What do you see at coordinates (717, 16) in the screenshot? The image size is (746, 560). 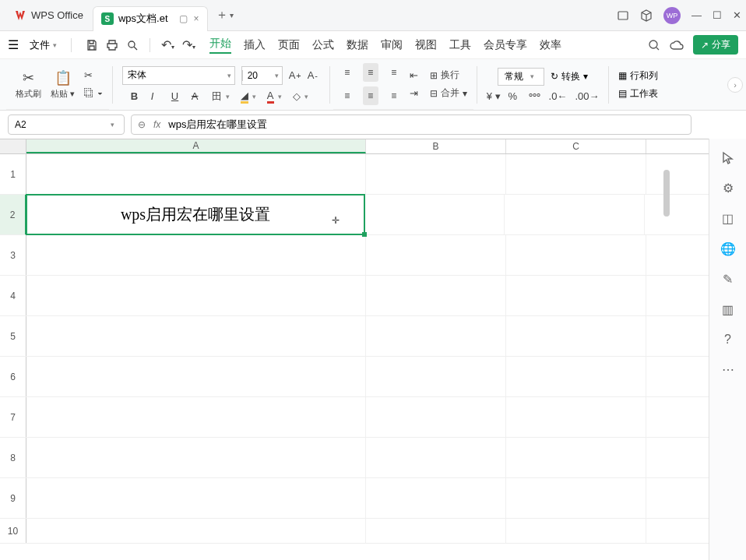 I see `maximize-icon: ☐` at bounding box center [717, 16].